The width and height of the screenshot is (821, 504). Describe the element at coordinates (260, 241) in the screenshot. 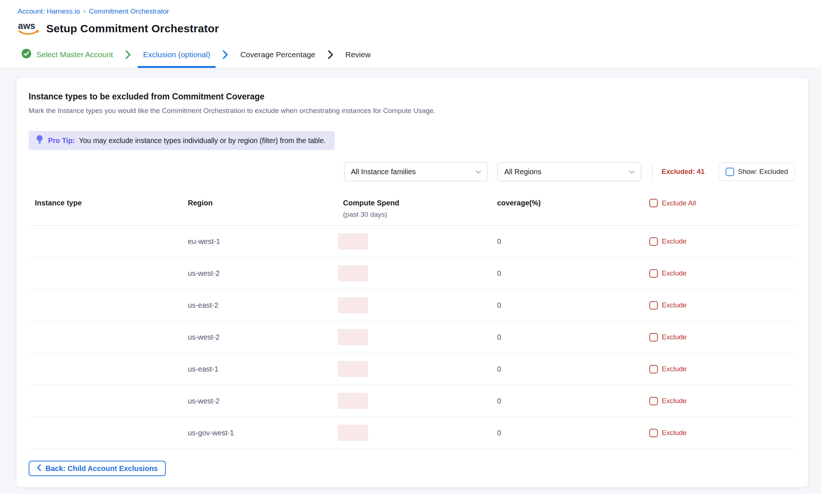

I see `region-cell: eu-west-1` at that location.